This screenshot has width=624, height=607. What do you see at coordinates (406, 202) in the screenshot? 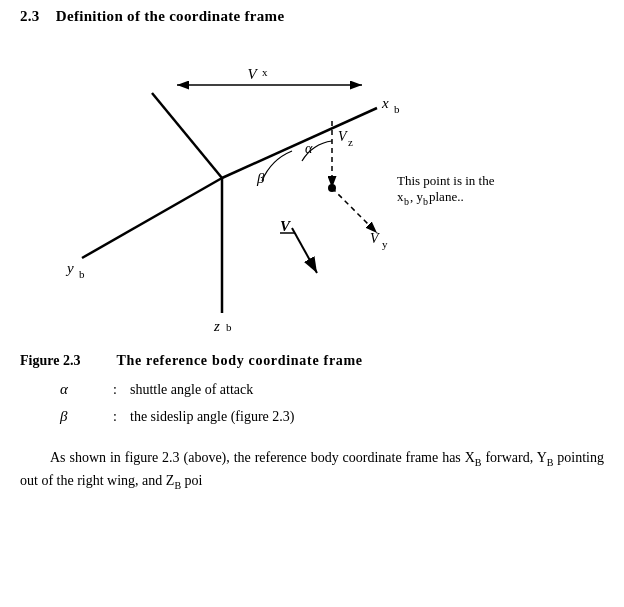
I see `annotation-xb: b` at bounding box center [406, 202].